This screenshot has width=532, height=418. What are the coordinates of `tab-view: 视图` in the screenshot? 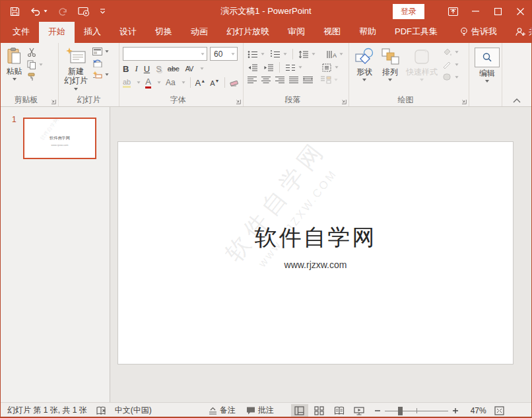 It's located at (332, 32).